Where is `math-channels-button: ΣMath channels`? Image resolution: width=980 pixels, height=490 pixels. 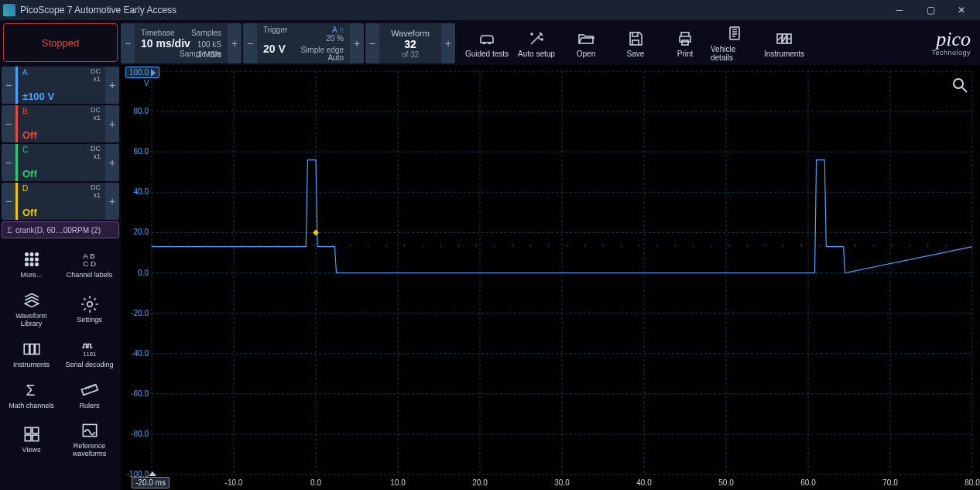 math-channels-button: ΣMath channels is located at coordinates (31, 395).